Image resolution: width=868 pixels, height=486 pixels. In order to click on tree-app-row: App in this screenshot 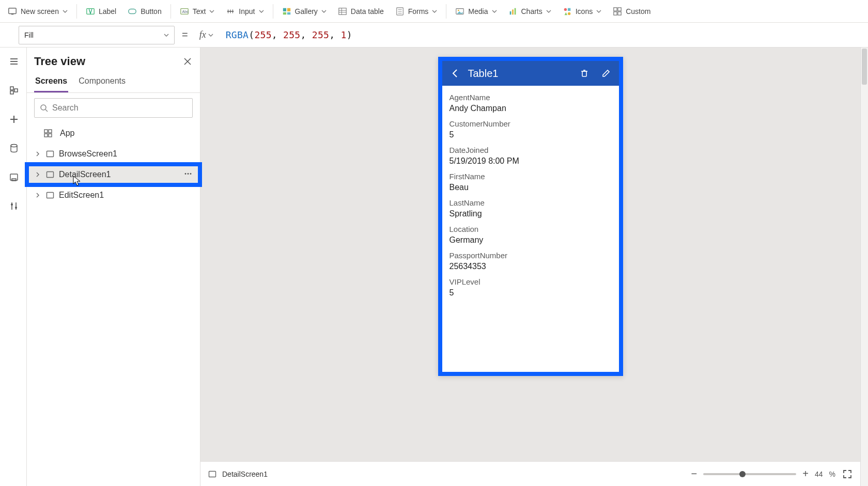, I will do `click(114, 133)`.